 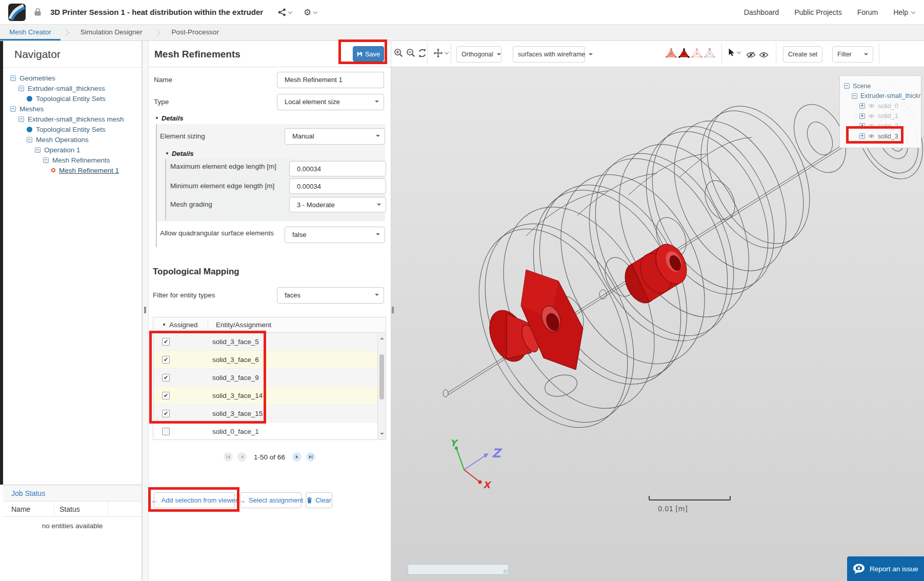 I want to click on selection-tool-button, so click(x=734, y=52).